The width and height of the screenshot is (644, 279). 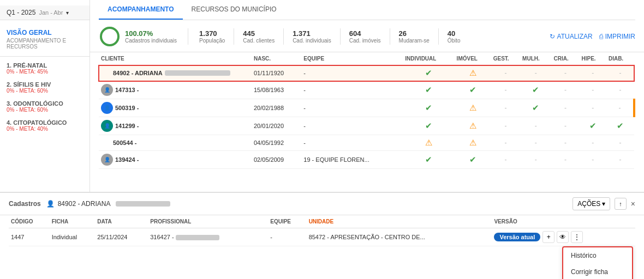 What do you see at coordinates (563, 237) in the screenshot?
I see `view-version-button: 👁` at bounding box center [563, 237].